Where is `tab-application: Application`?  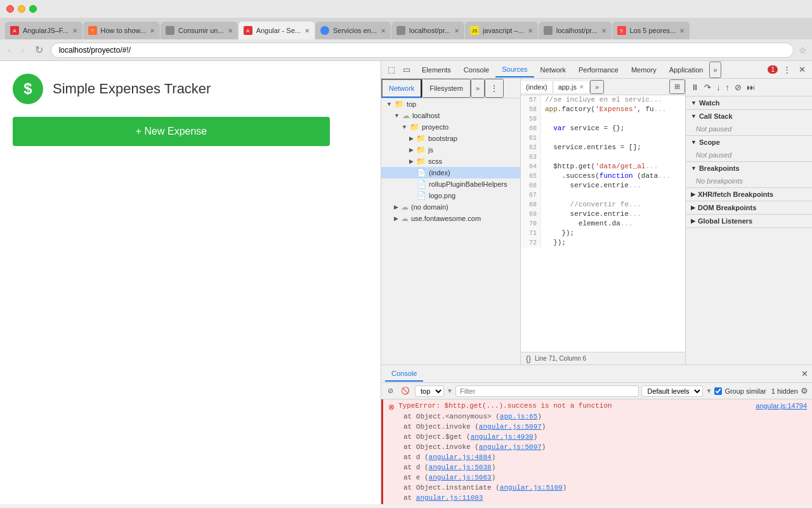
tab-application: Application is located at coordinates (686, 70).